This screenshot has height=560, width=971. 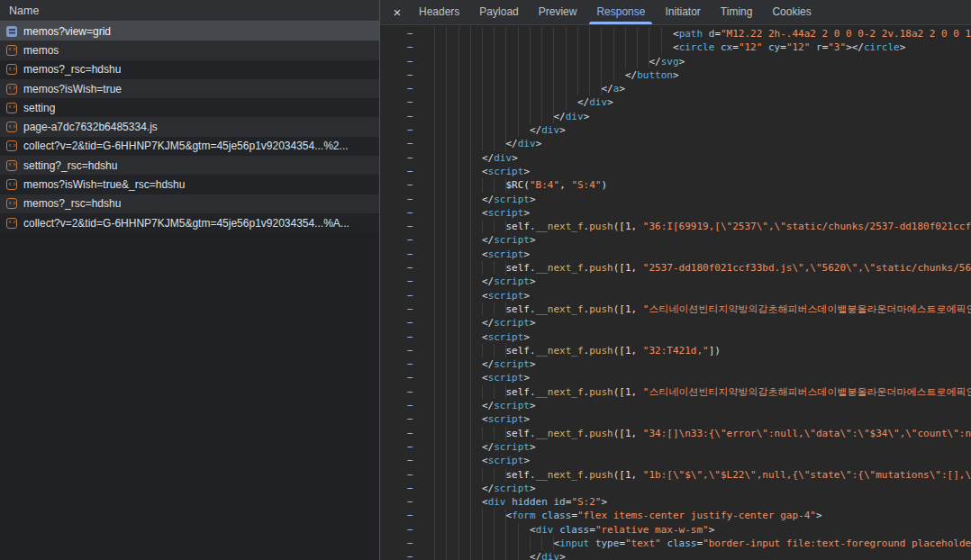 I want to click on request-row: setting?_rsc=hdshu, so click(x=189, y=166).